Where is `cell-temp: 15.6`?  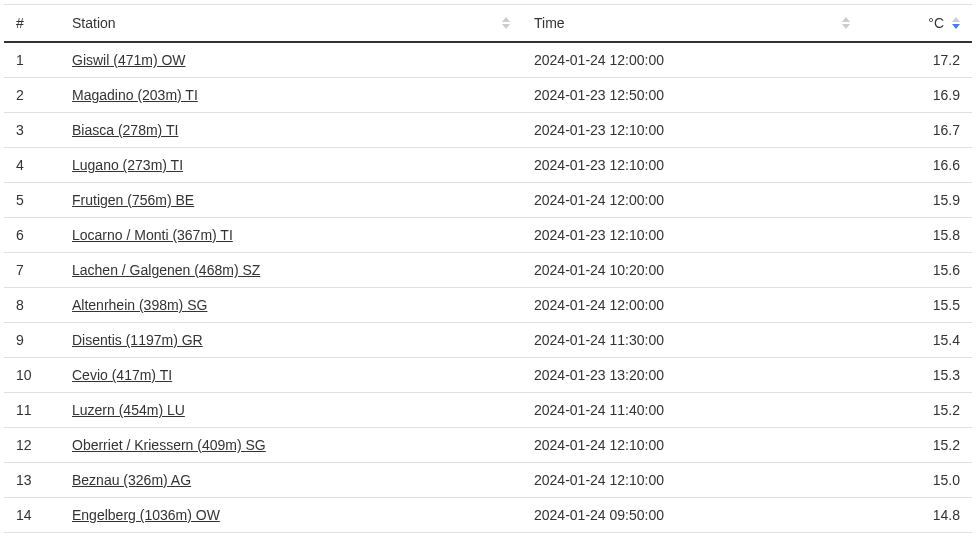
cell-temp: 15.6 is located at coordinates (917, 270).